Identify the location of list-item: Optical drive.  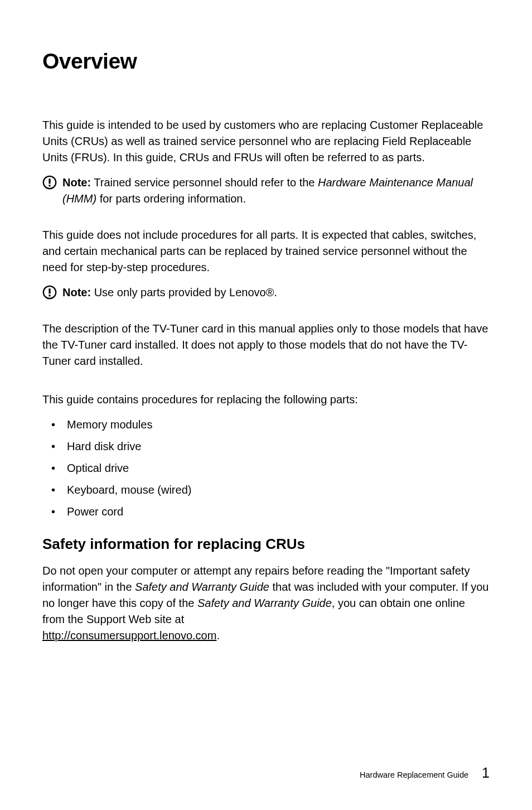
(266, 469).